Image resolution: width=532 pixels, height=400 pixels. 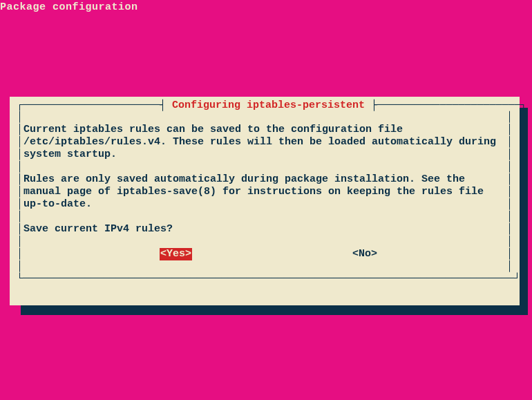 What do you see at coordinates (265, 130) in the screenshot?
I see `body-line: │Current iptables rules can be saved to …` at bounding box center [265, 130].